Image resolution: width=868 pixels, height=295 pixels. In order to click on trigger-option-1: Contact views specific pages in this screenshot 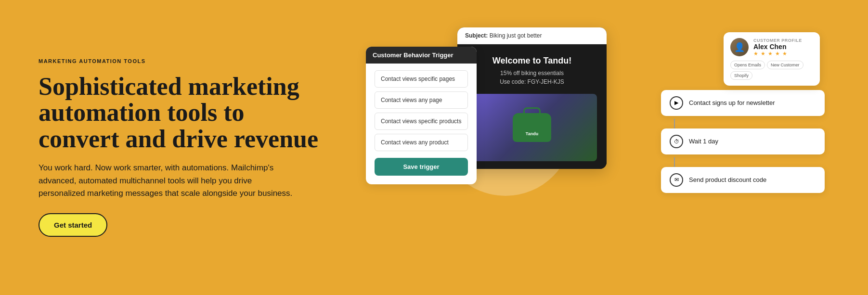, I will do `click(421, 79)`.